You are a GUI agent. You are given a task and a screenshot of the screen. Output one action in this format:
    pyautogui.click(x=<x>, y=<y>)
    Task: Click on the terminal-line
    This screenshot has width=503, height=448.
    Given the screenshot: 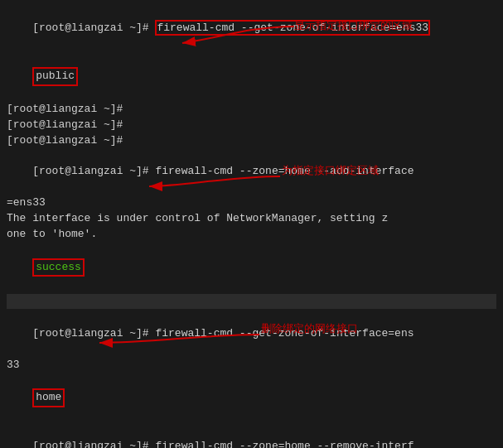 What is the action you would take?
    pyautogui.click(x=252, y=301)
    